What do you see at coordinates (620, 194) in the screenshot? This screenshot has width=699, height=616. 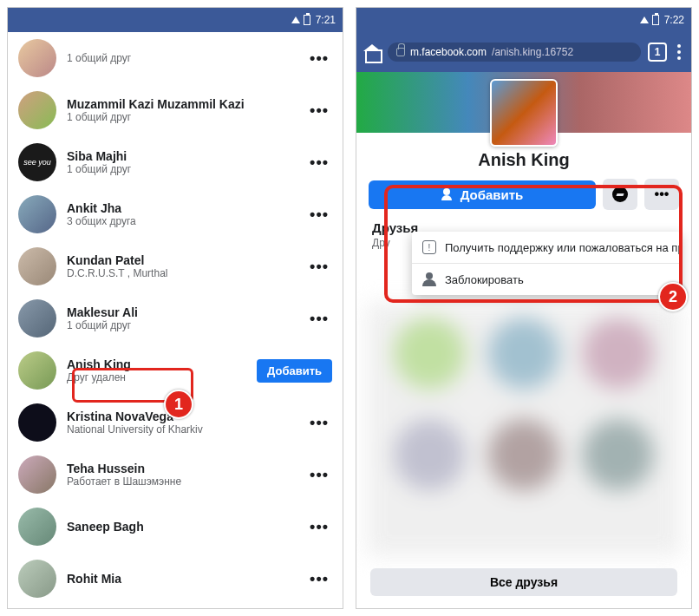 I see `message-button` at bounding box center [620, 194].